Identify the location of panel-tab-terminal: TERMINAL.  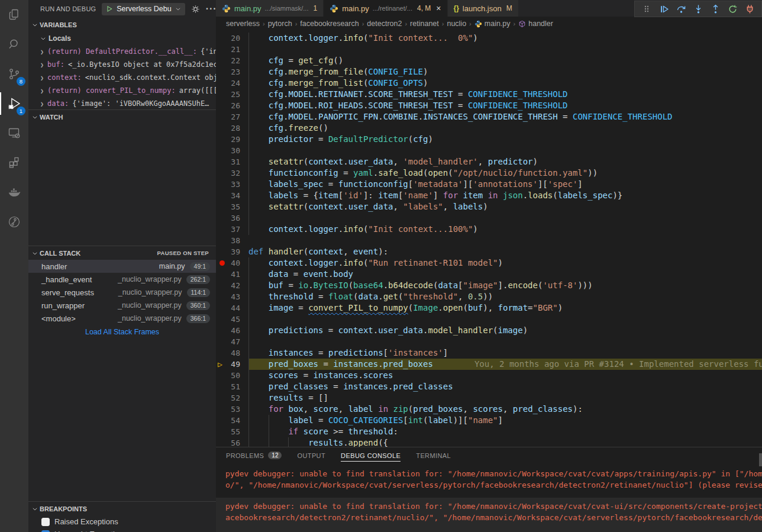
(433, 457).